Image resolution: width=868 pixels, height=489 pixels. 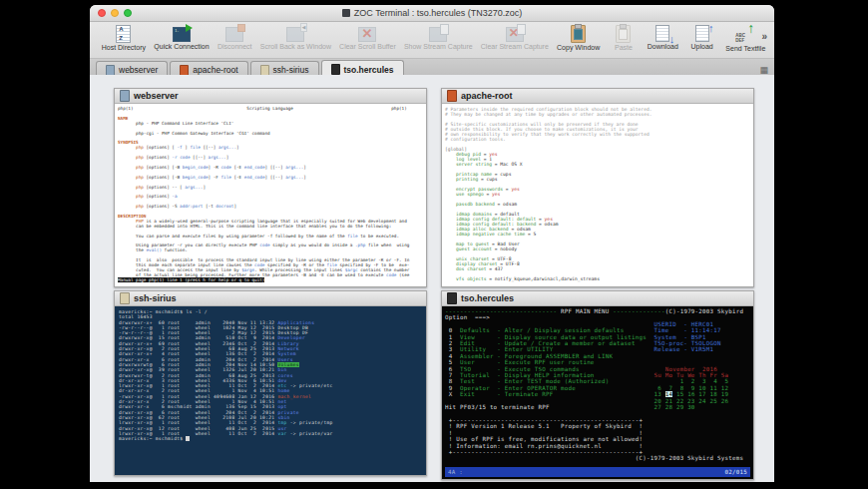 What do you see at coordinates (124, 48) in the screenshot?
I see `toolbar-item-label: Host Directory` at bounding box center [124, 48].